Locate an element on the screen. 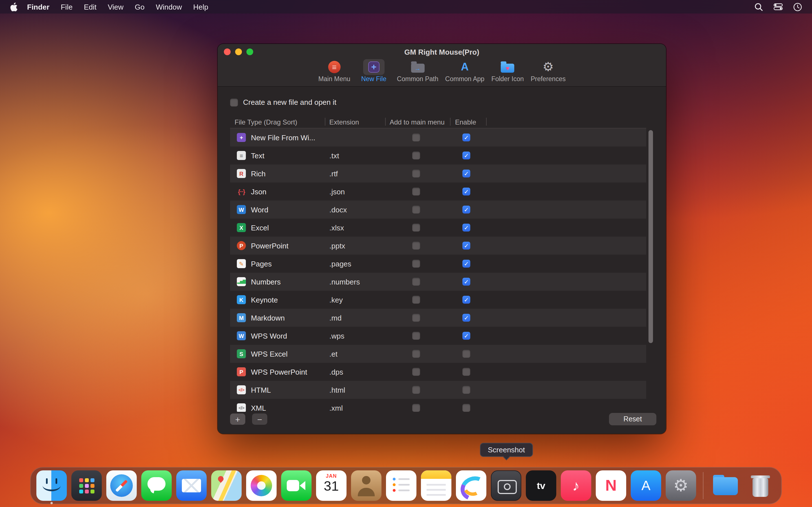 This screenshot has height=507, width=812. appletv-glyph: tv is located at coordinates (541, 486).